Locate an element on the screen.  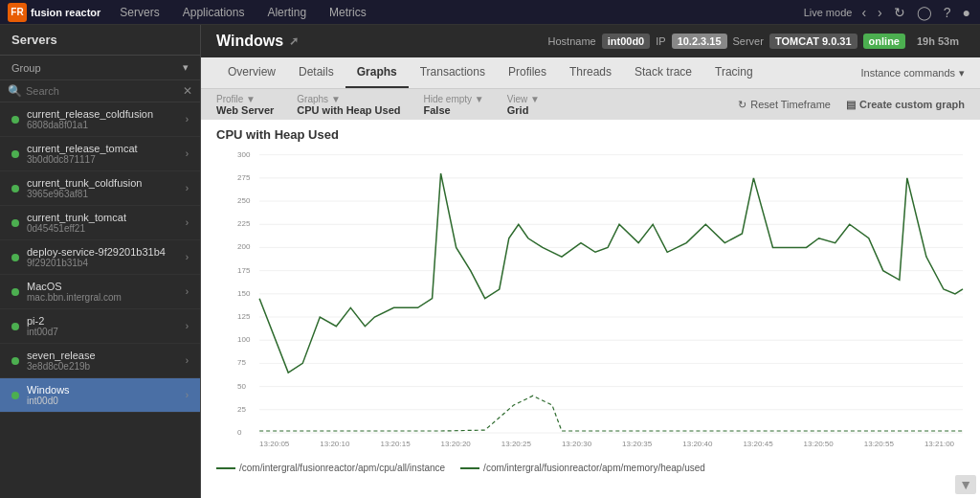
svg-text: 13:20:35 is located at coordinates (637, 444).